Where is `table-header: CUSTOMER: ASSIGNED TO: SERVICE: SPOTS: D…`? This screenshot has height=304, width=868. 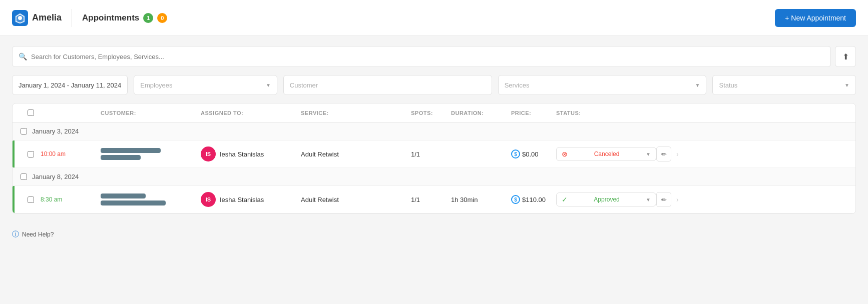 table-header: CUSTOMER: ASSIGNED TO: SERVICE: SPOTS: D… is located at coordinates (434, 113).